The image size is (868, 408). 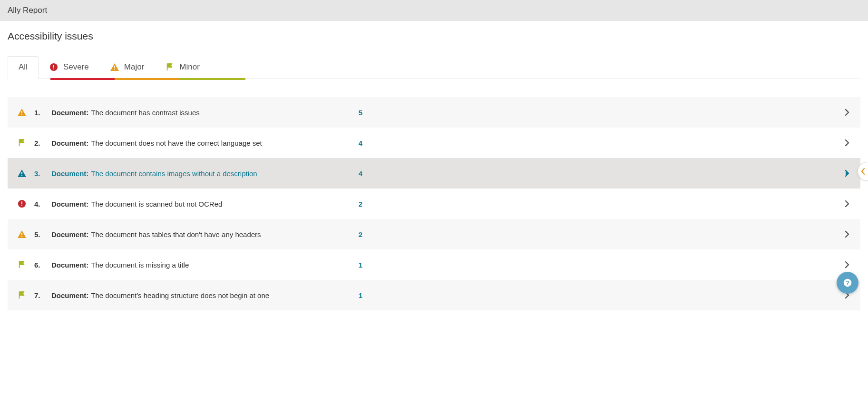 What do you see at coordinates (39, 112) in the screenshot?
I see `issue-number: 1.` at bounding box center [39, 112].